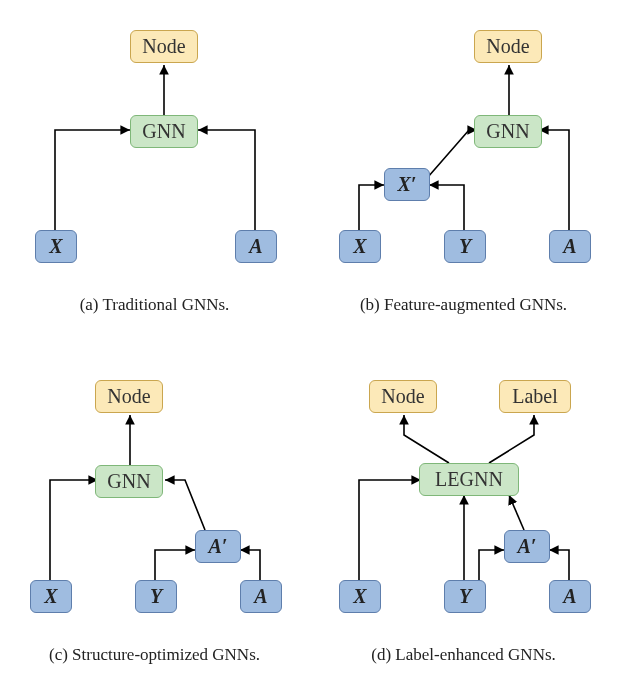  Describe the element at coordinates (464, 305) in the screenshot. I see `caption-b: (b) Feature-augmented GNNs.` at that location.